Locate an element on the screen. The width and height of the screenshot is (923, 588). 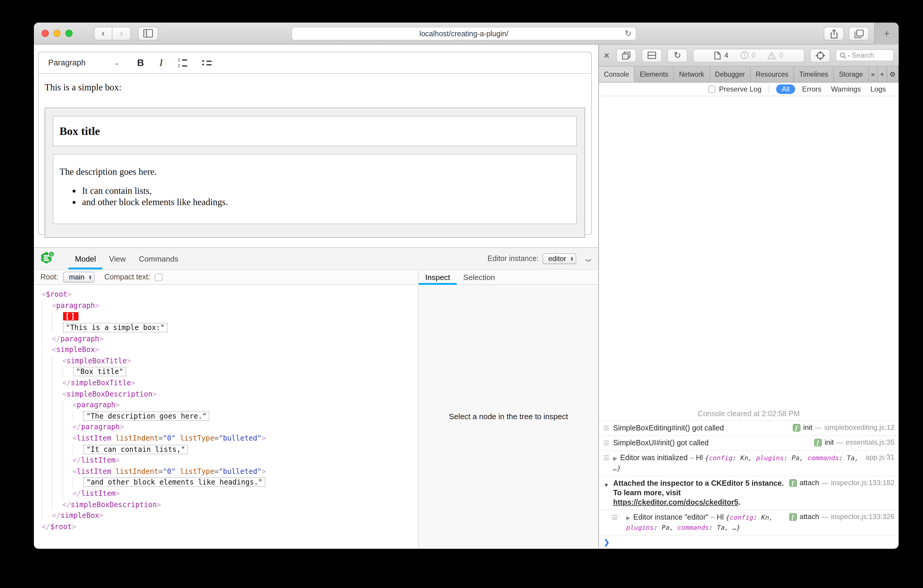
reload-page-button: ↻ is located at coordinates (678, 55).